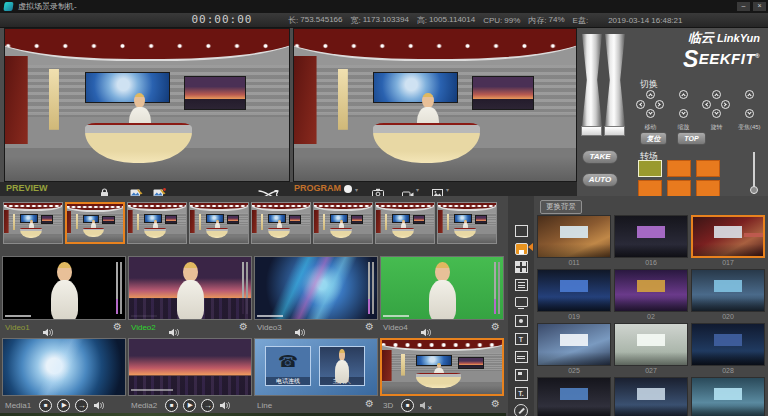  I want to click on image-caret-icon: ▾, so click(448, 190).